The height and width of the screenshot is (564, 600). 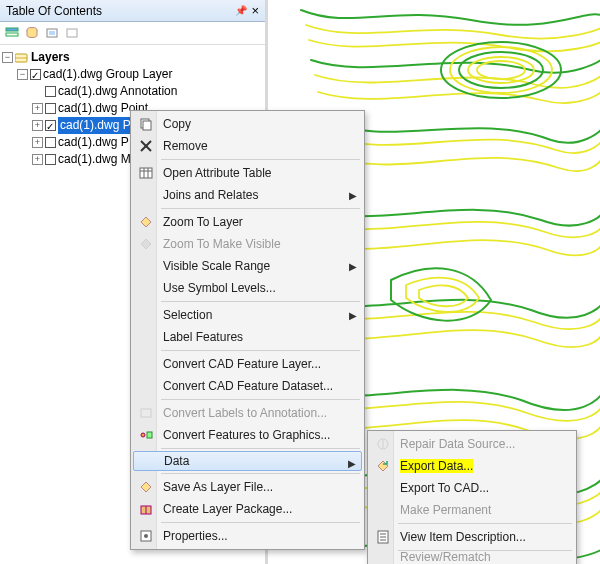 What do you see at coordinates (94, 160) in the screenshot?
I see `tree-item-label: cad(1).dwg M` at bounding box center [94, 160].